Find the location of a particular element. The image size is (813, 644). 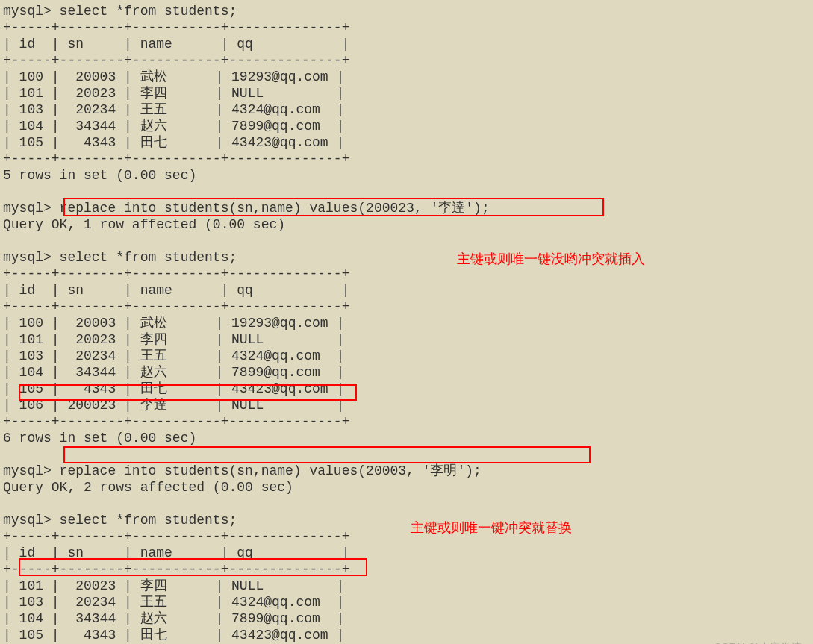

highlight-box-replace1 is located at coordinates (334, 207).